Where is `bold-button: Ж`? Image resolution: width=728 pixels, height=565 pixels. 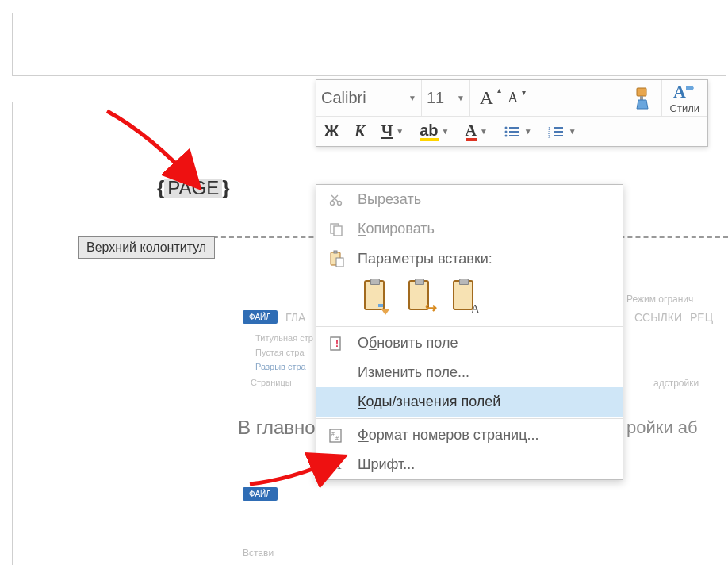
bold-button: Ж is located at coordinates (331, 132).